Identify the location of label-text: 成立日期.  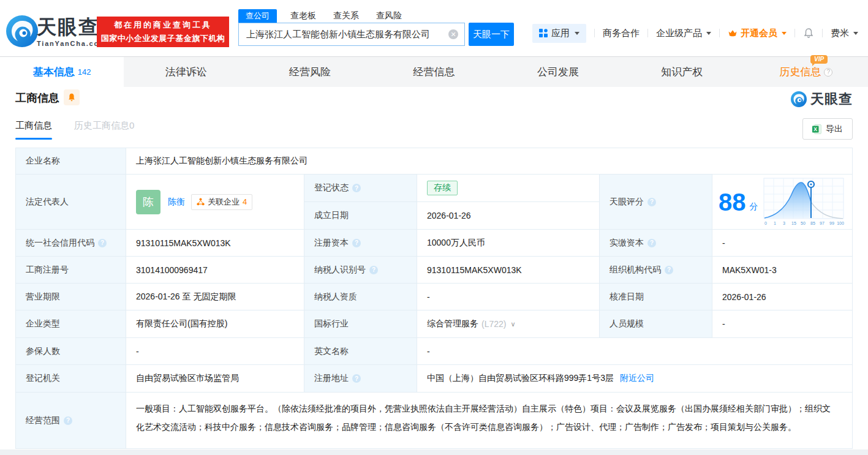
(331, 216).